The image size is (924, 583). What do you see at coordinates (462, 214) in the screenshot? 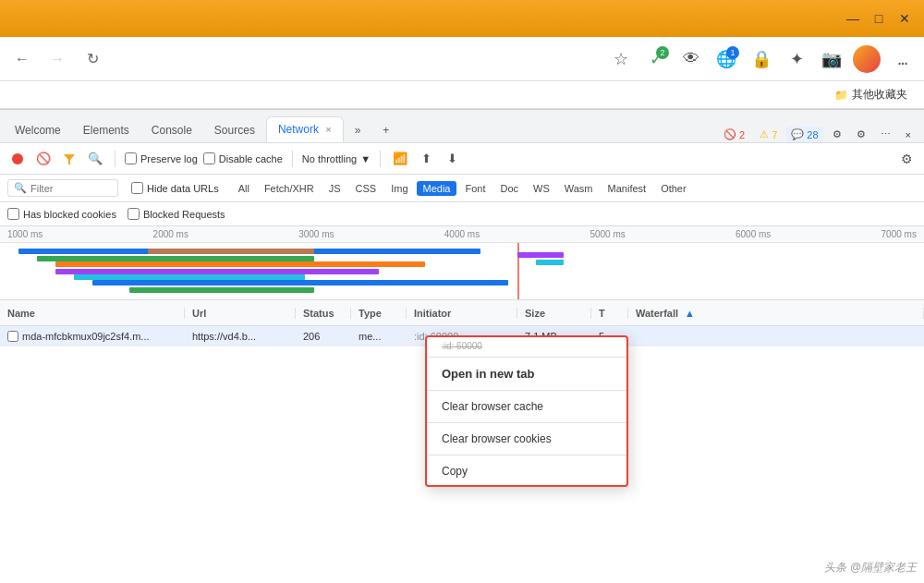
I see `blocked-row: Has blocked cookies Blocked Requests` at bounding box center [462, 214].